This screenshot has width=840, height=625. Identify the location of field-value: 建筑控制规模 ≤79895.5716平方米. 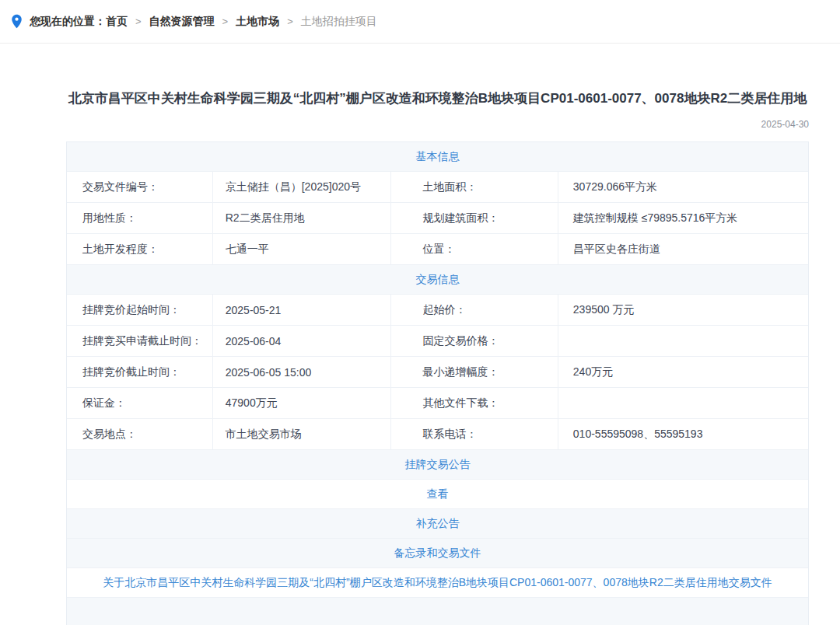
(683, 218).